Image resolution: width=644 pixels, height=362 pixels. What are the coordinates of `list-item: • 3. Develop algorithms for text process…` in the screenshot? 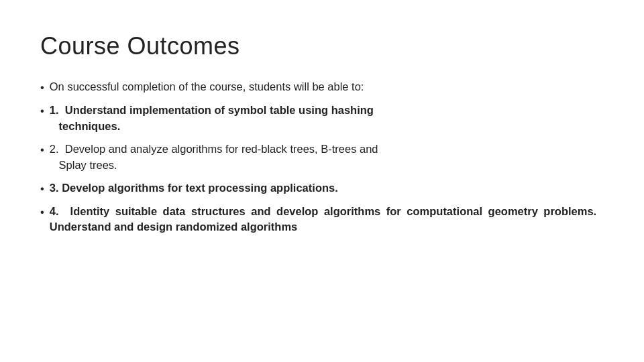 It's located at (322, 189).